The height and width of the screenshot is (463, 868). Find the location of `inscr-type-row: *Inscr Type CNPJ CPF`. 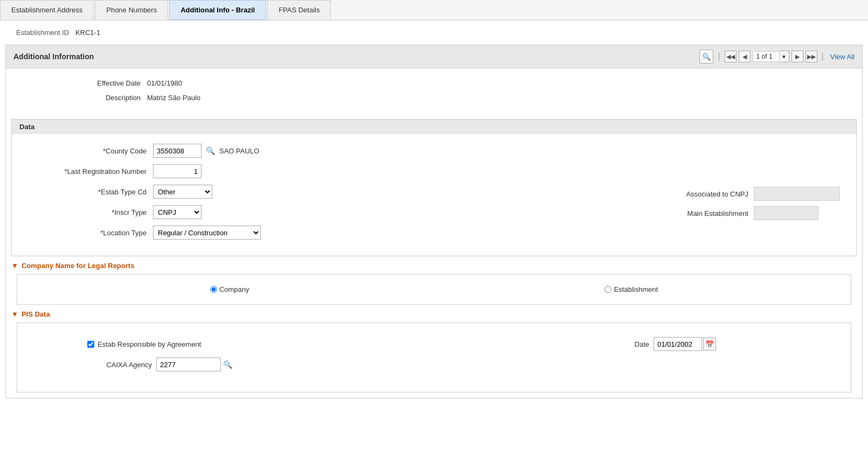

inscr-type-row: *Inscr Type CNPJ CPF is located at coordinates (323, 212).